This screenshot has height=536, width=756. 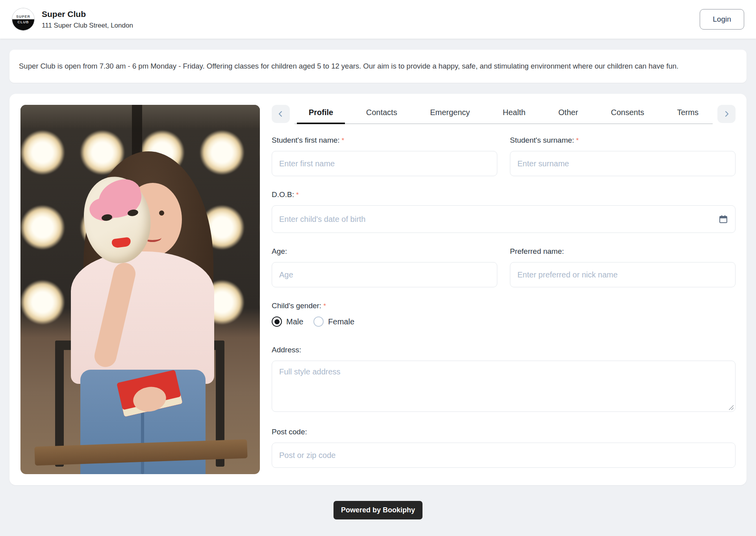 I want to click on male-radio-button, so click(x=277, y=322).